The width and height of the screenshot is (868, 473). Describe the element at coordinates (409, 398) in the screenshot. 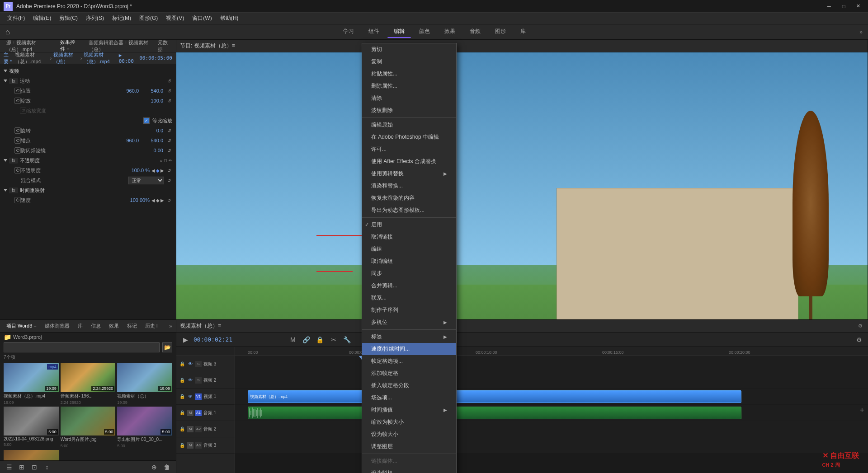

I see `ctx-field-options: 场选项...` at that location.